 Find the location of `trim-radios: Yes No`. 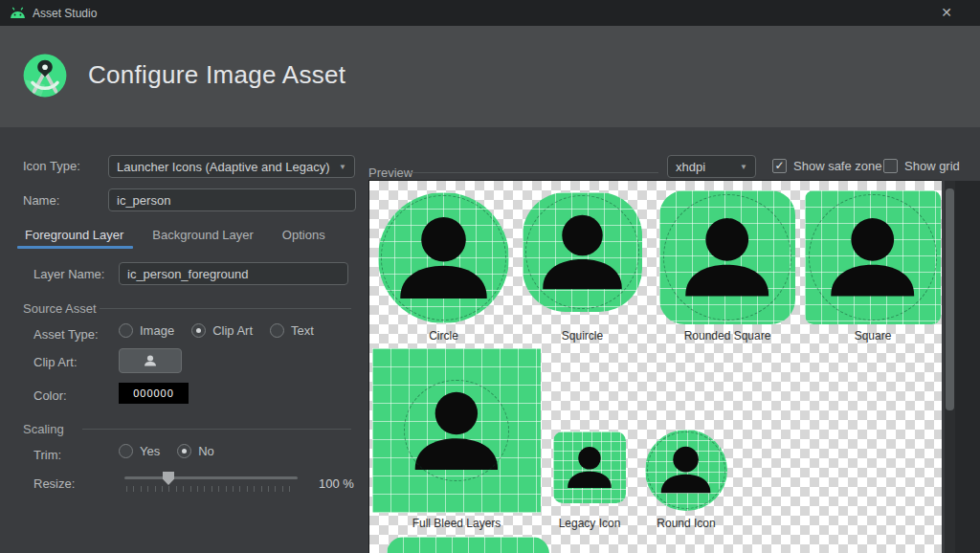

trim-radios: Yes No is located at coordinates (167, 452).